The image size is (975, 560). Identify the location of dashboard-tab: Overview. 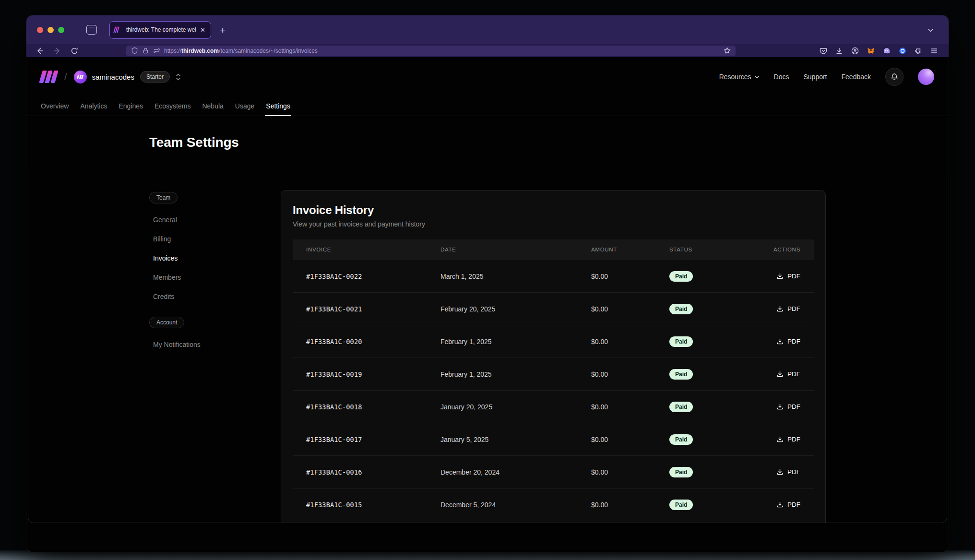
(55, 107).